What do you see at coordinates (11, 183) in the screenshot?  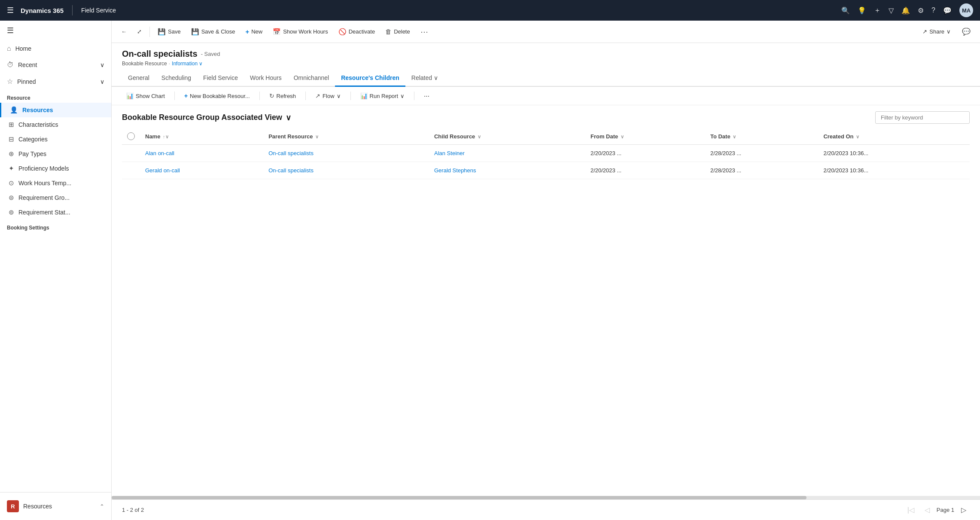 I see `work-hours-template-icon: ⊙` at bounding box center [11, 183].